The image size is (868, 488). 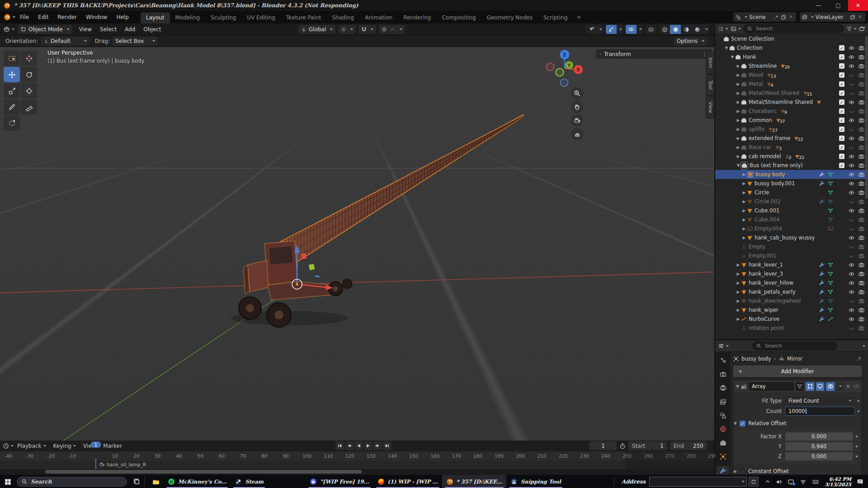 I want to click on viewport-menu-select: Select, so click(x=108, y=29).